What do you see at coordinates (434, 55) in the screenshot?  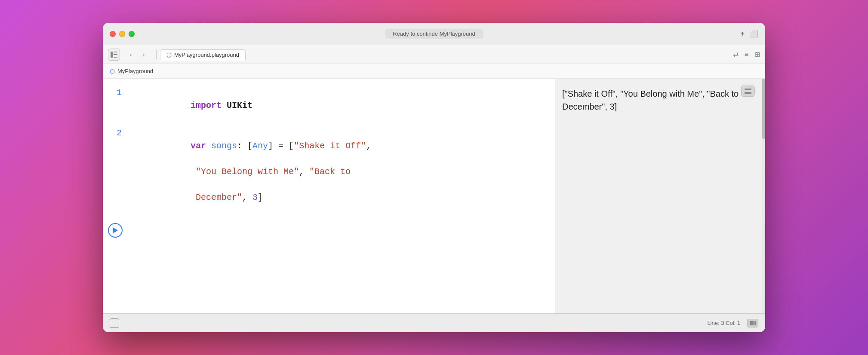 I see `toolbar: ‹ › ⬡ MyPlayground.playground ⇄ ≡ ⊞` at bounding box center [434, 55].